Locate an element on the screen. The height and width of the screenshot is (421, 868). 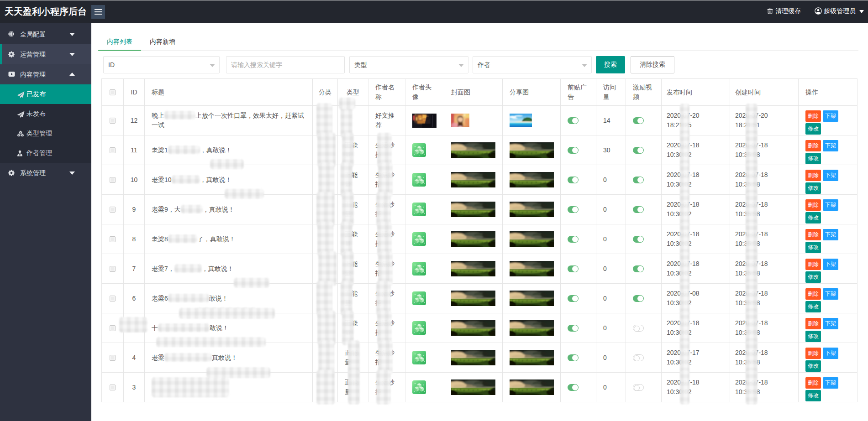
sidebar-item-1: 运营管理 is located at coordinates (46, 54).